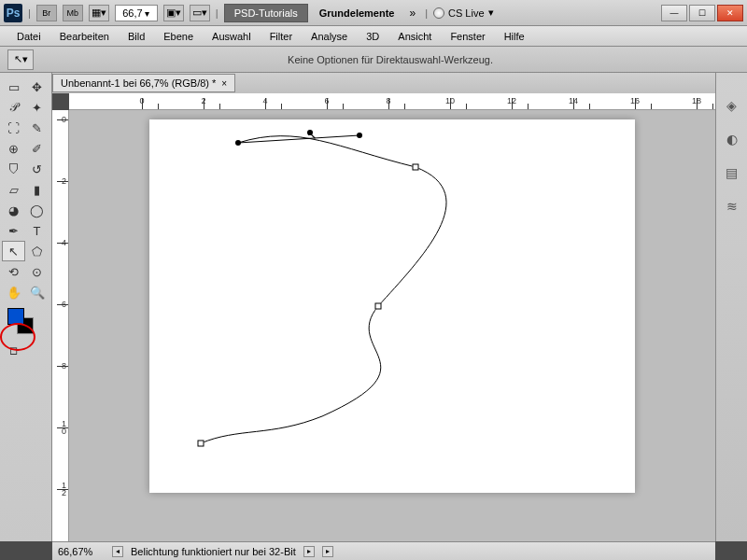 The width and height of the screenshot is (747, 560). What do you see at coordinates (730, 13) in the screenshot?
I see `close-button: ✕` at bounding box center [730, 13].